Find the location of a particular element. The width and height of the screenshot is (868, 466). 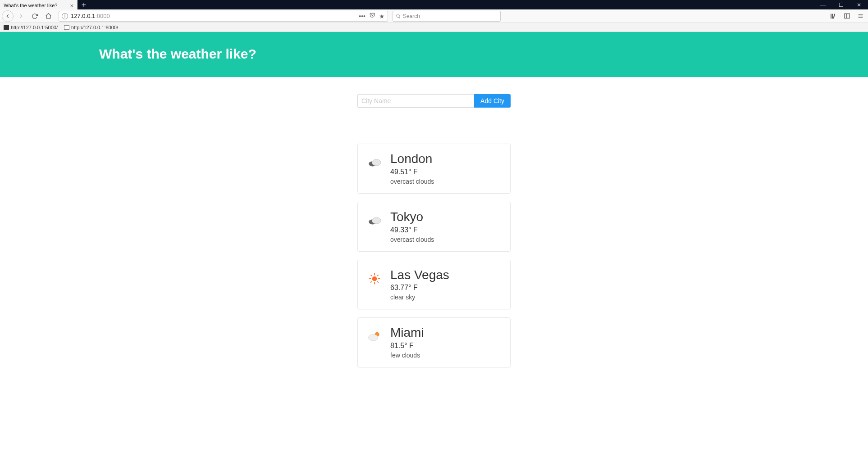

add-city-form: Add City is located at coordinates (434, 101).